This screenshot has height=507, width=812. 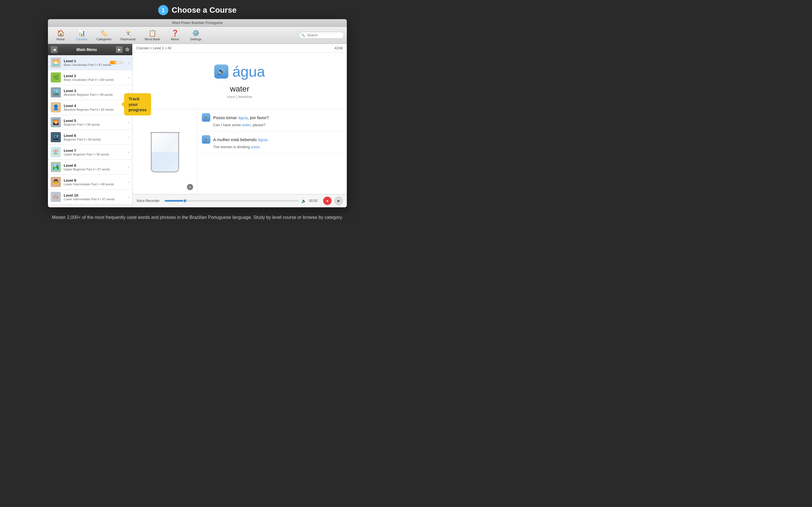 I want to click on examples-area: + 🔊 Posso tomar água, por favor? Can I h…, so click(x=240, y=152).